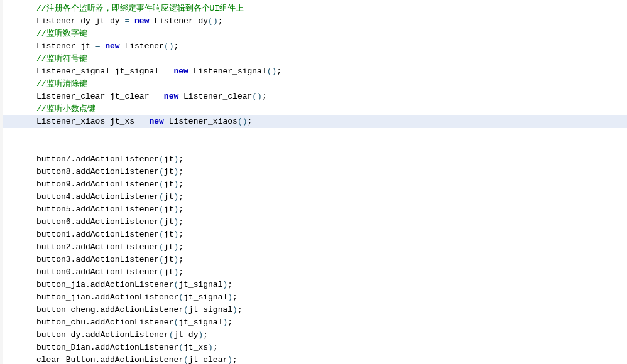 This screenshot has width=627, height=364. What do you see at coordinates (113, 21) in the screenshot?
I see `code-line: Listener_dy jt_dy = new Listener_dy();` at bounding box center [113, 21].